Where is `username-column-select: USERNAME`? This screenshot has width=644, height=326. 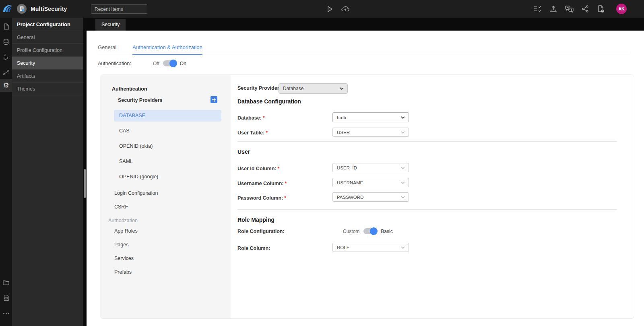 username-column-select: USERNAME is located at coordinates (371, 183).